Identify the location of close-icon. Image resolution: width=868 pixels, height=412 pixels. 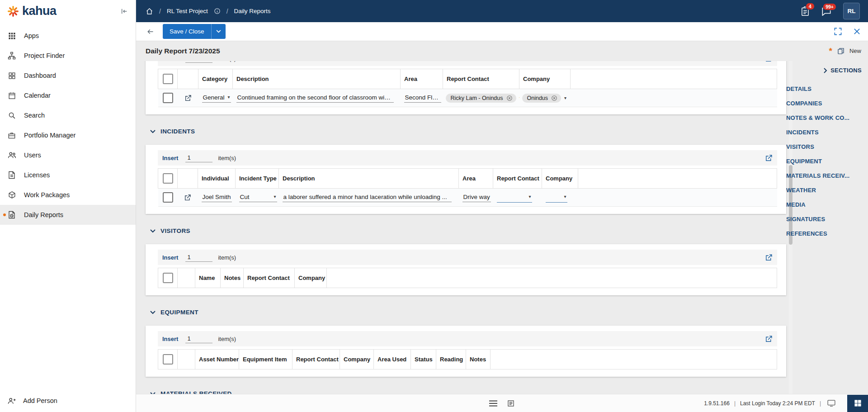
(857, 32).